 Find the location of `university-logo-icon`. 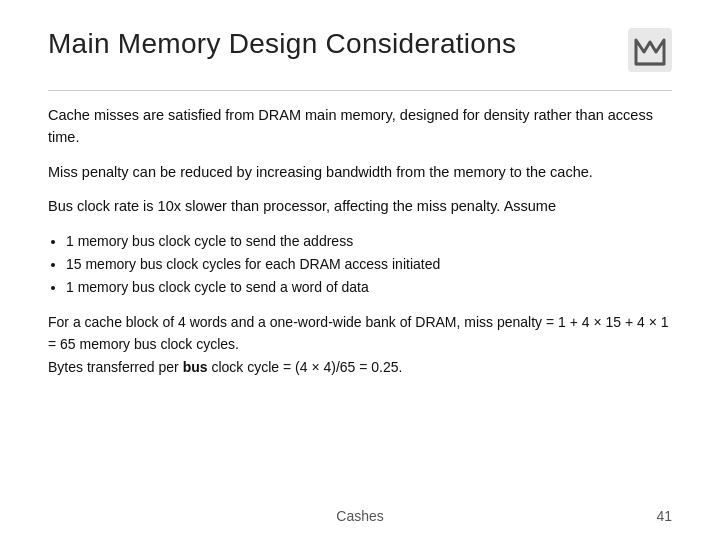

university-logo-icon is located at coordinates (650, 50).